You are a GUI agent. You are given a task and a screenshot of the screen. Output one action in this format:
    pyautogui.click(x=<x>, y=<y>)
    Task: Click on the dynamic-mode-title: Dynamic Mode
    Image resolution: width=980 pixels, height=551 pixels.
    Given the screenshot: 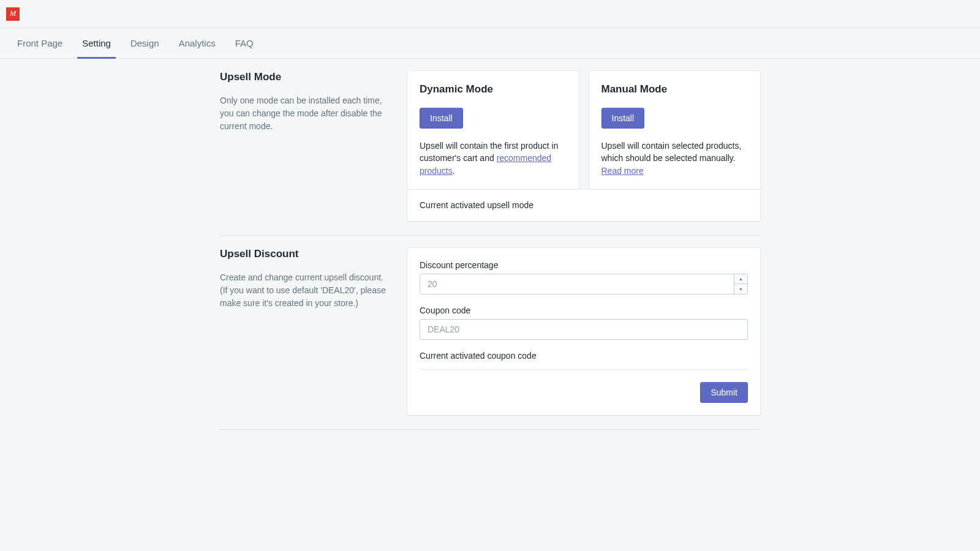 What is the action you would take?
    pyautogui.click(x=493, y=89)
    